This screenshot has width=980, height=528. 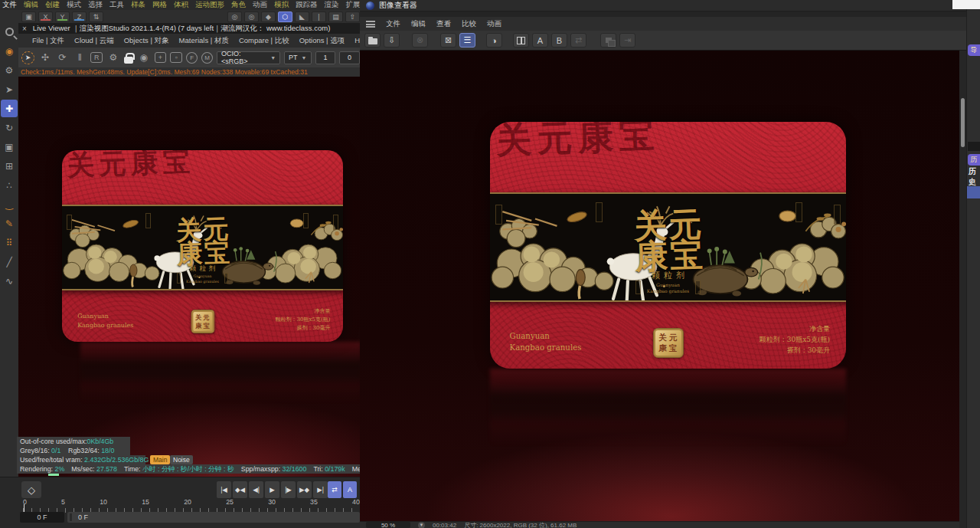 What do you see at coordinates (974, 192) in the screenshot?
I see `history-selected-row` at bounding box center [974, 192].